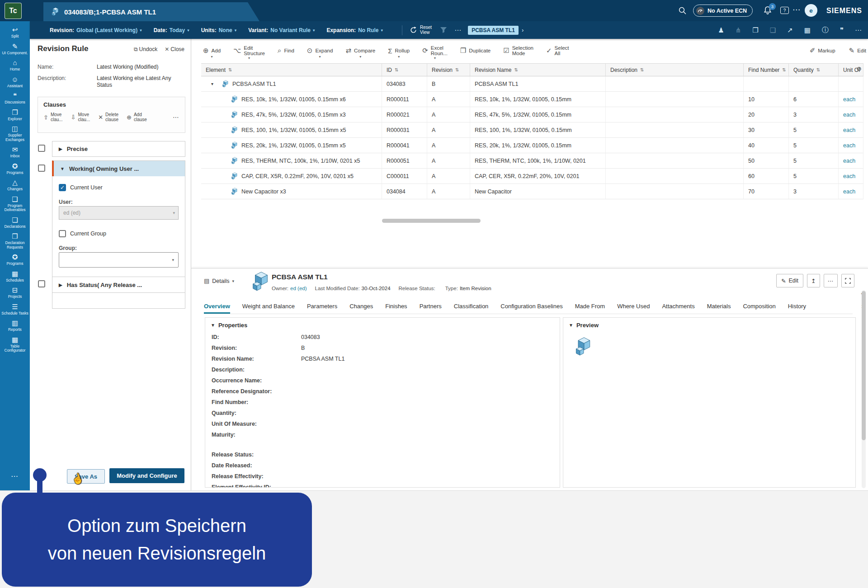 The height and width of the screenshot is (588, 868). I want to click on column-header-find-number: Find Number⇅, so click(766, 70).